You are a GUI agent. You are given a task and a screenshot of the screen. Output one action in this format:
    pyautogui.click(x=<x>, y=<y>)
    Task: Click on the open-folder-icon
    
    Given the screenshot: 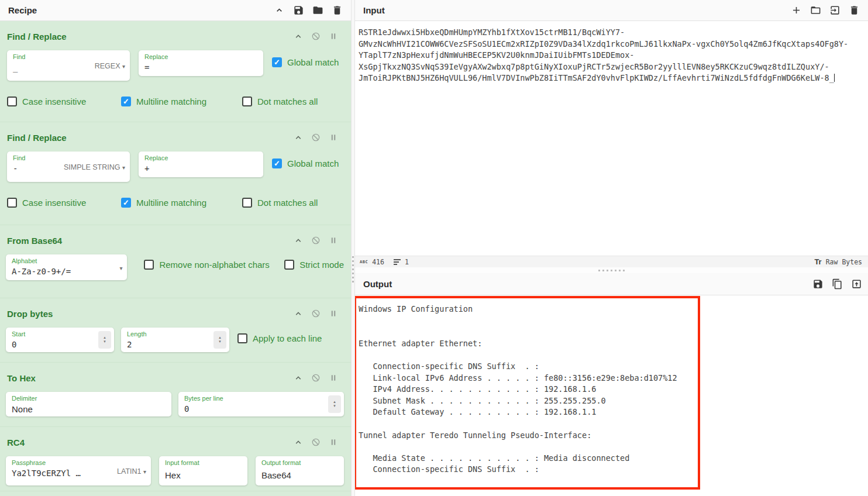 What is the action you would take?
    pyautogui.click(x=815, y=11)
    